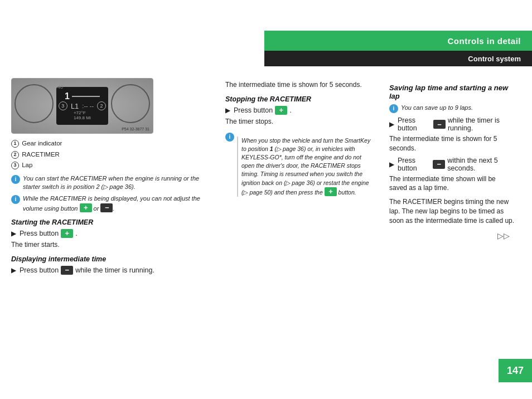  I want to click on center-mid: 3 L1 :-- -- 2, so click(83, 106).